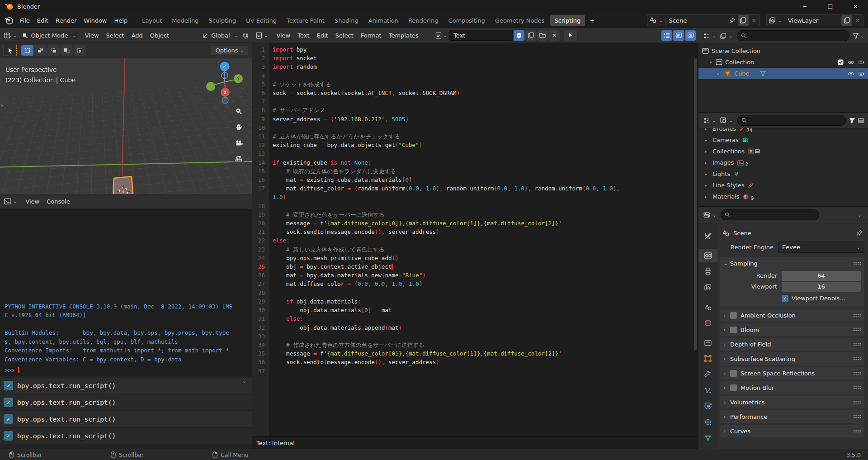 The height and width of the screenshot is (460, 868). I want to click on editor-type-text-button: ⌄, so click(262, 35).